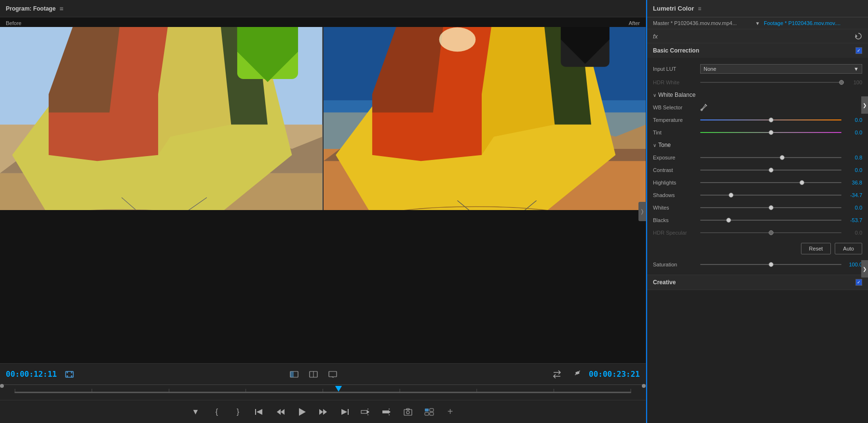  I want to click on highlights-label: Highlights, so click(675, 183).